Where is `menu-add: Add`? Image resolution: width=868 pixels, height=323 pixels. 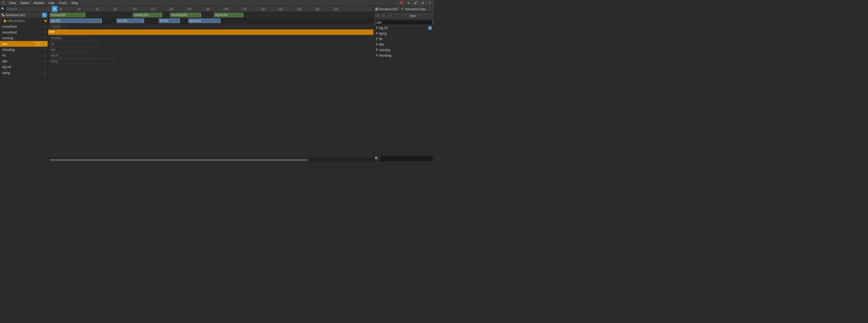
menu-add: Add is located at coordinates (52, 3).